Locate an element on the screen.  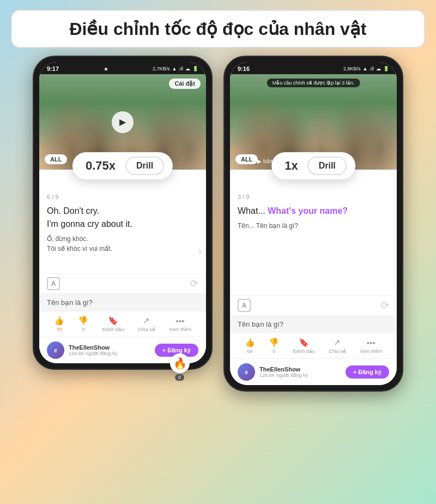
speed-popup-right: 1x Drill is located at coordinates (313, 166).